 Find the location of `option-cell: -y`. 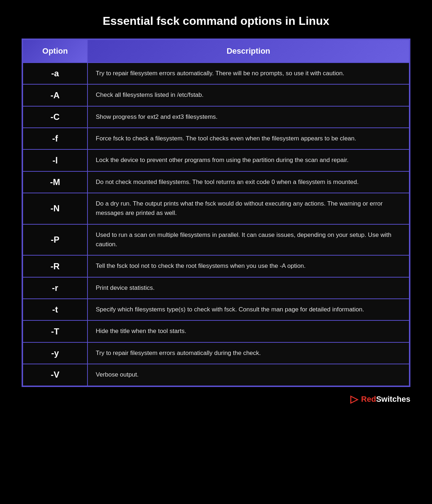

option-cell: -y is located at coordinates (55, 353).